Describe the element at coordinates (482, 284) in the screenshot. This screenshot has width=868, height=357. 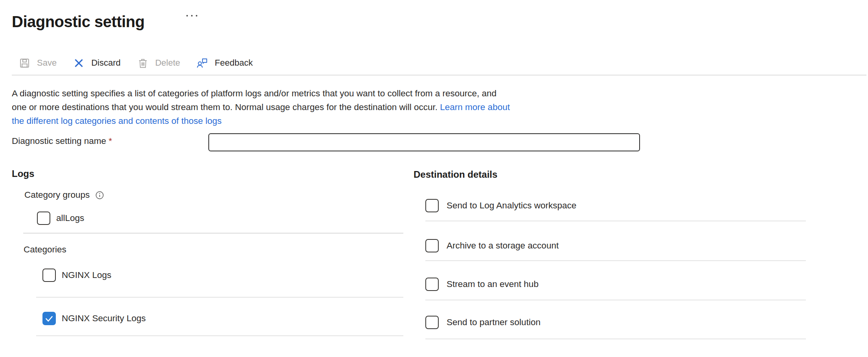
I see `stream-to-event-hub-row: Stream to an event hub` at that location.